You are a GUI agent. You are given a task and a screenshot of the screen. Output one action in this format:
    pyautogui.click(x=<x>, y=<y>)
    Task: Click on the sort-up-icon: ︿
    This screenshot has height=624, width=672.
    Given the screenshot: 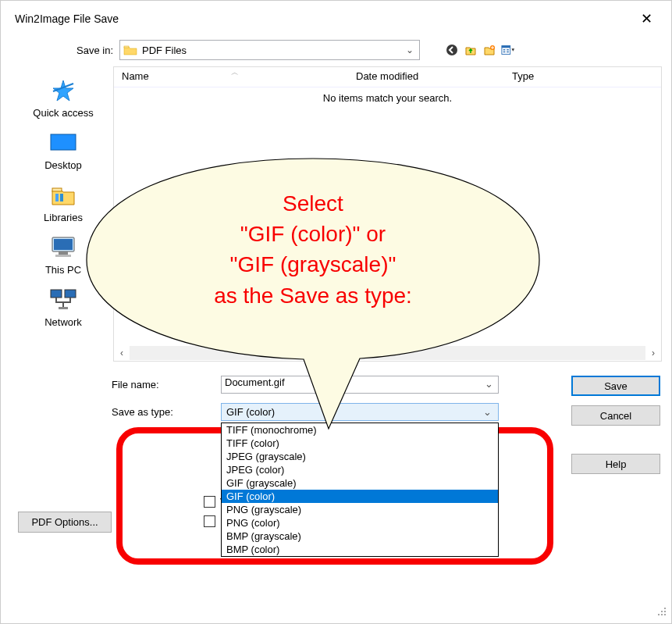 What is the action you would take?
    pyautogui.click(x=235, y=73)
    